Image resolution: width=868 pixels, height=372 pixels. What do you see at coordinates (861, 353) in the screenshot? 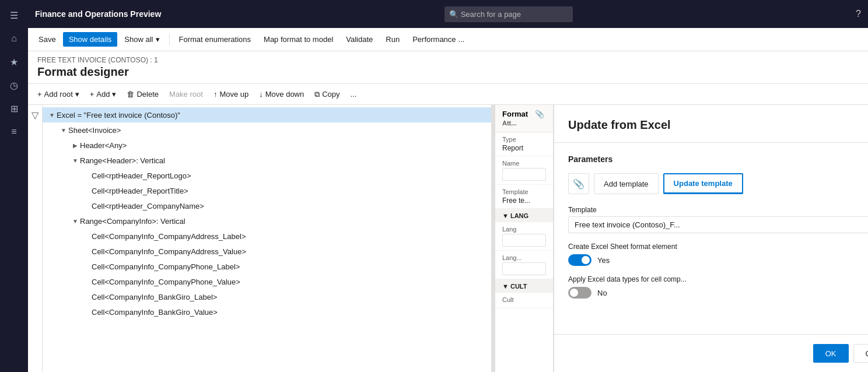
I see `cancel-button: Cancel` at bounding box center [861, 353].